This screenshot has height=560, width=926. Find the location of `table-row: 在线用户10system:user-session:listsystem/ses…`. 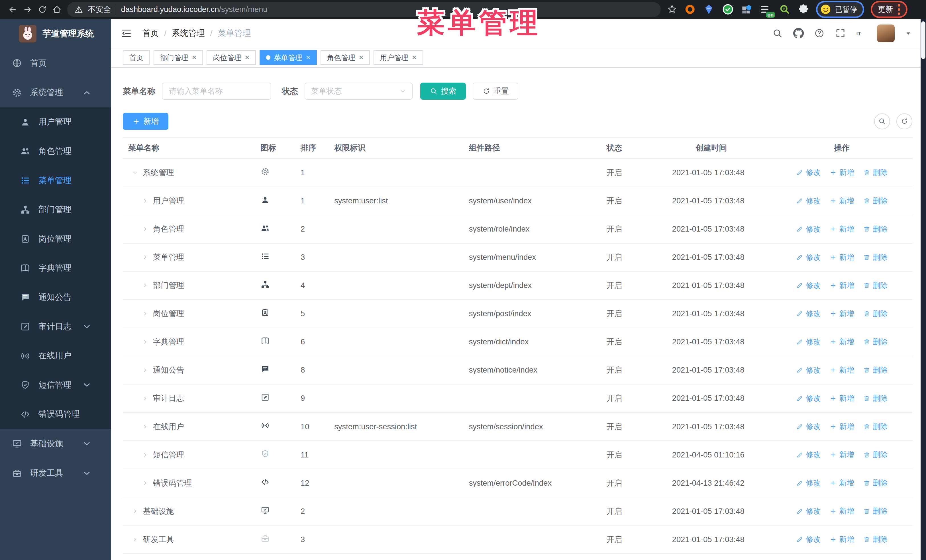

table-row: 在线用户10system:user-session:listsystem/ses… is located at coordinates (518, 427).